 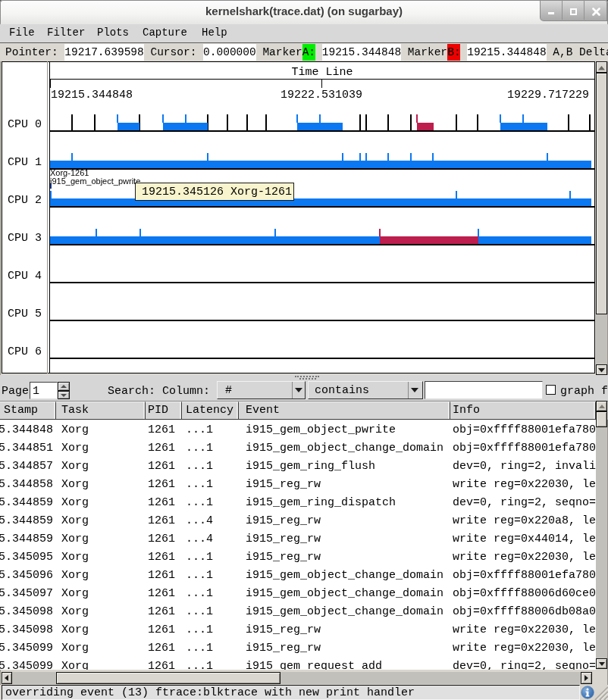 I want to click on svg-text: CPU 5, so click(x=24, y=314).